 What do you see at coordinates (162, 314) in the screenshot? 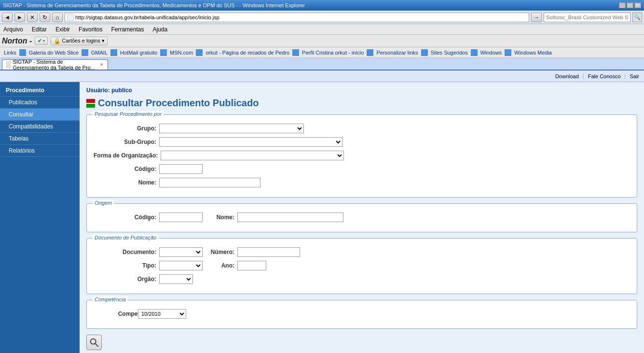
I see `competencia-select: 10/2010` at bounding box center [162, 314].